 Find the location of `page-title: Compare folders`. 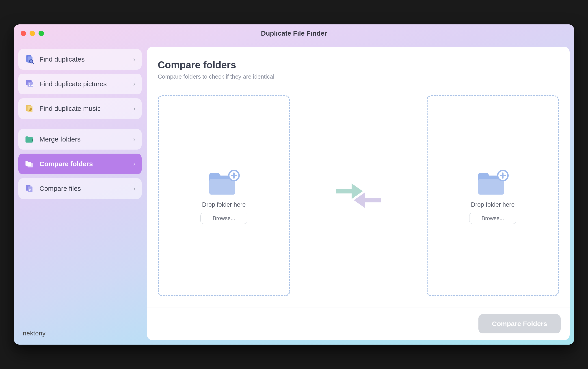

page-title: Compare folders is located at coordinates (358, 65).